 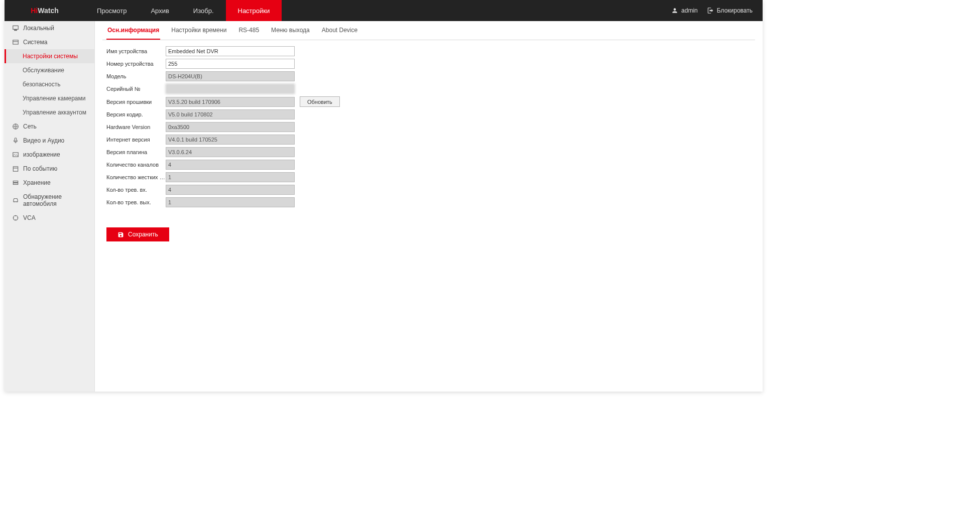 What do you see at coordinates (35, 42) in the screenshot?
I see `sidebar-system-label: Система` at bounding box center [35, 42].